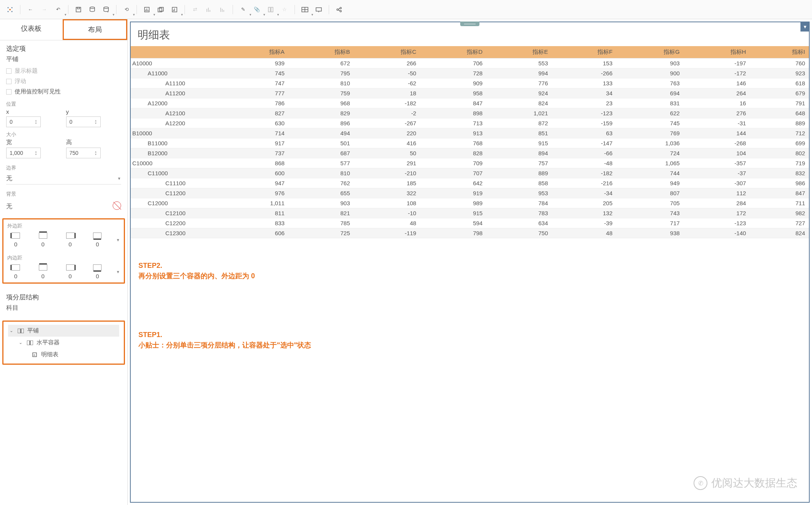 This screenshot has width=812, height=505. Describe the element at coordinates (97, 272) in the screenshot. I see `inner-margin-bottom: 0` at that location.